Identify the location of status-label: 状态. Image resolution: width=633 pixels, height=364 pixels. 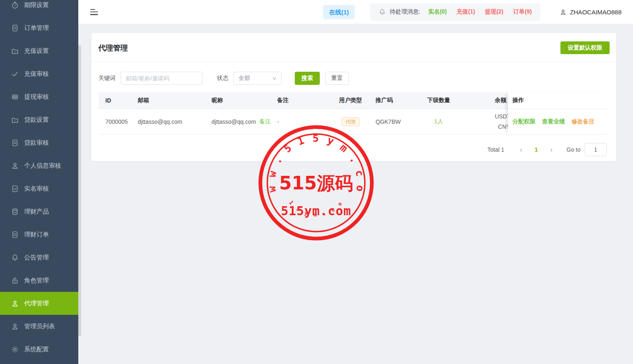
(223, 78).